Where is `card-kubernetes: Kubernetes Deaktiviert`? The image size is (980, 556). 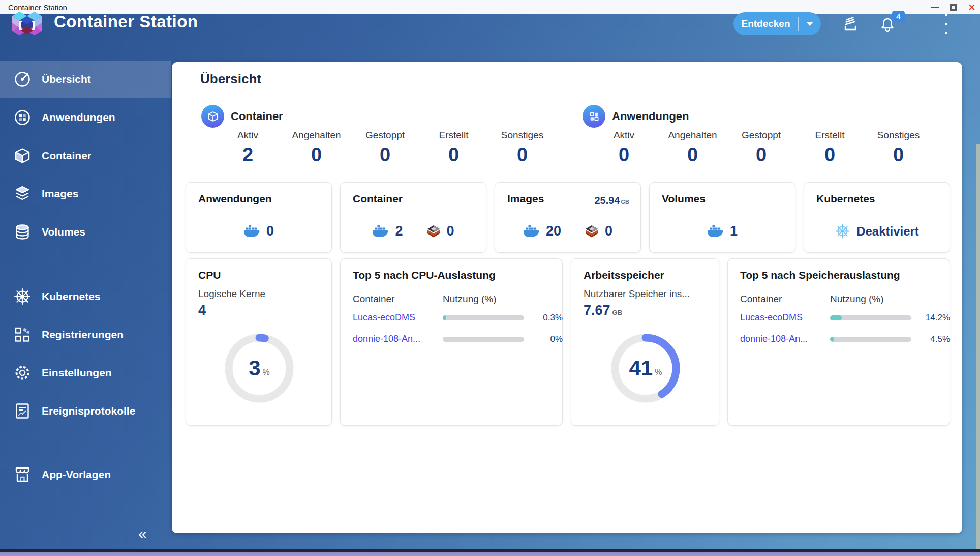 card-kubernetes: Kubernetes Deaktiviert is located at coordinates (877, 218).